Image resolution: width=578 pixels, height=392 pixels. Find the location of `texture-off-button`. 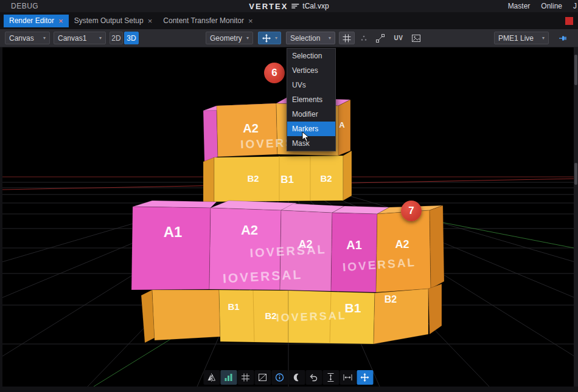

texture-off-button is located at coordinates (263, 377).